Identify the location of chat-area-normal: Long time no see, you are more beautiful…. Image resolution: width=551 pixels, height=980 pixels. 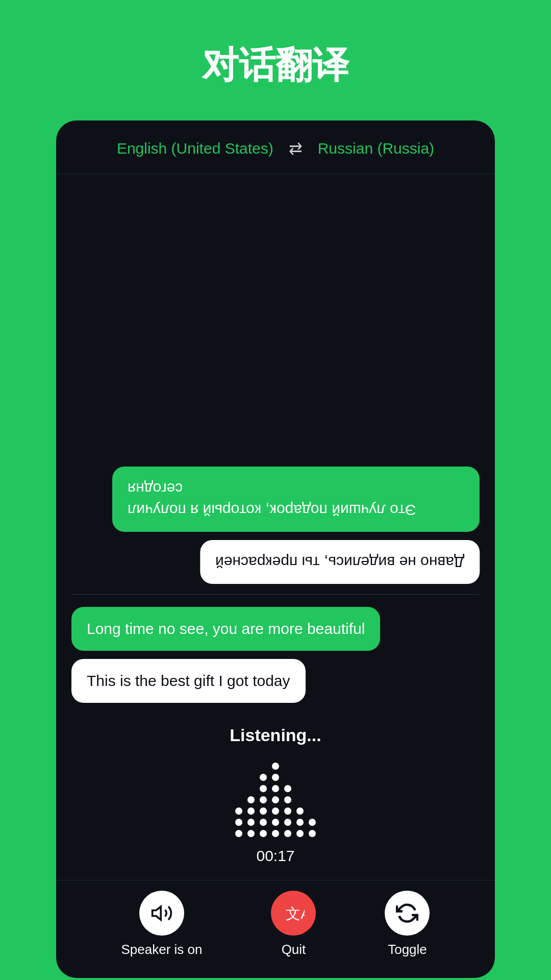
(276, 655).